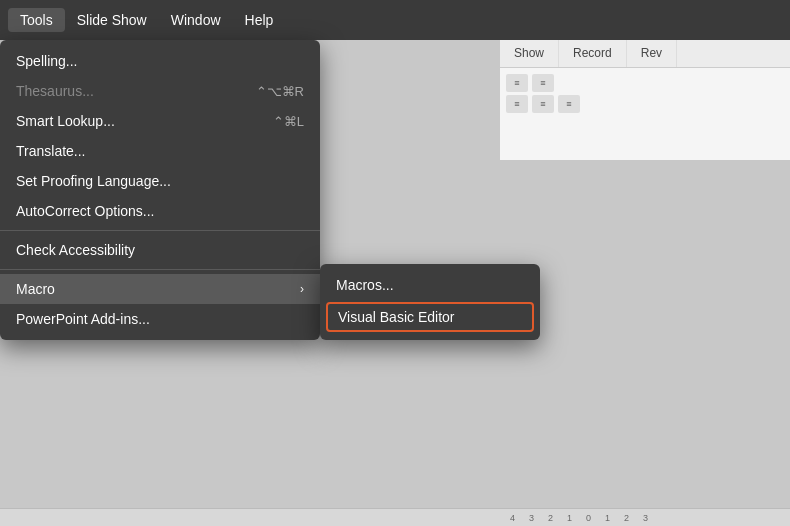  I want to click on submenu-arrow-icon: ›, so click(302, 289).